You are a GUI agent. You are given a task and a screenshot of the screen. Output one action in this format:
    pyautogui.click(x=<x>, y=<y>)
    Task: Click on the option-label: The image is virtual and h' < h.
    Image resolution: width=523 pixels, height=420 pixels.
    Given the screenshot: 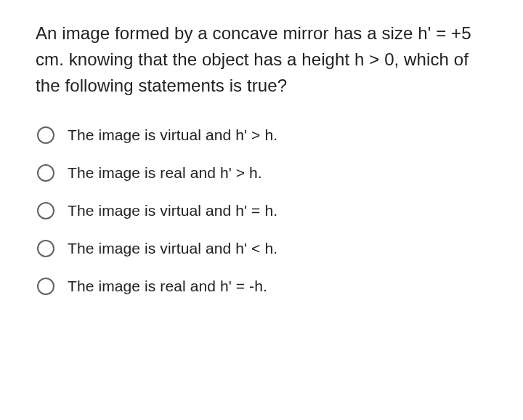 What is the action you would take?
    pyautogui.click(x=173, y=249)
    